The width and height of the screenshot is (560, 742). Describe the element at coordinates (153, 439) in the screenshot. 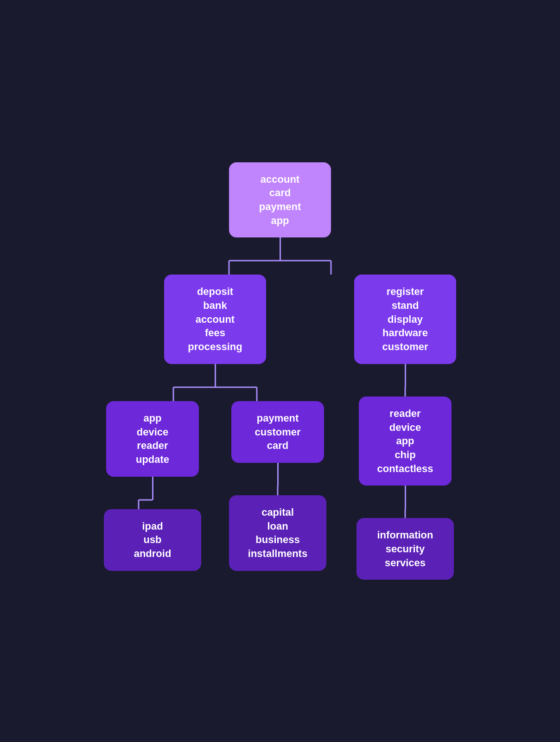

I see `node-l2-left: app device reader update` at that location.